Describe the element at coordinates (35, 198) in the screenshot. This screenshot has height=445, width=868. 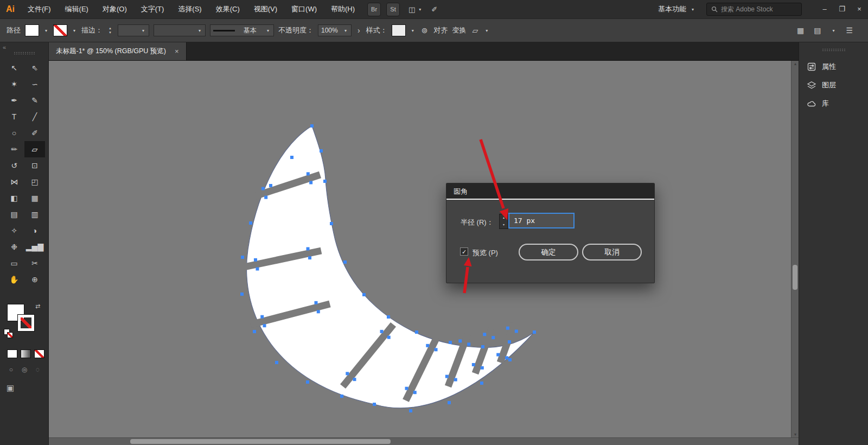
I see `tool-perspective-grid: ▦` at that location.